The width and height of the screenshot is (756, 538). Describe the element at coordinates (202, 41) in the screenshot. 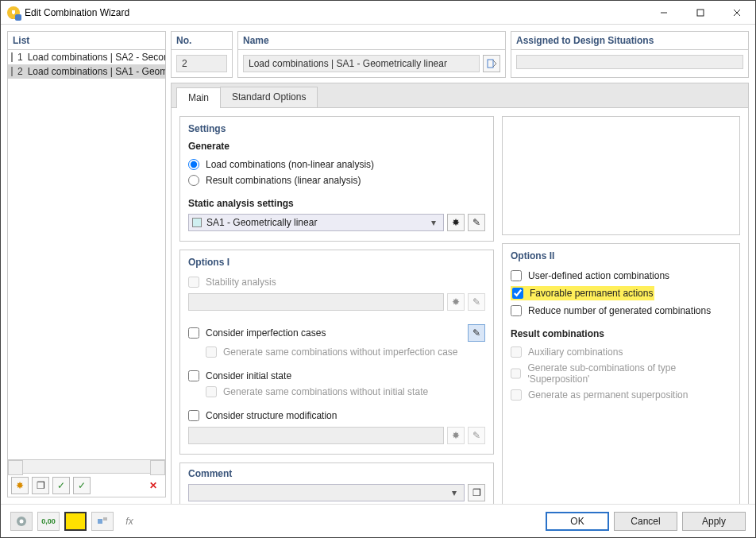

I see `number-label: No.` at that location.